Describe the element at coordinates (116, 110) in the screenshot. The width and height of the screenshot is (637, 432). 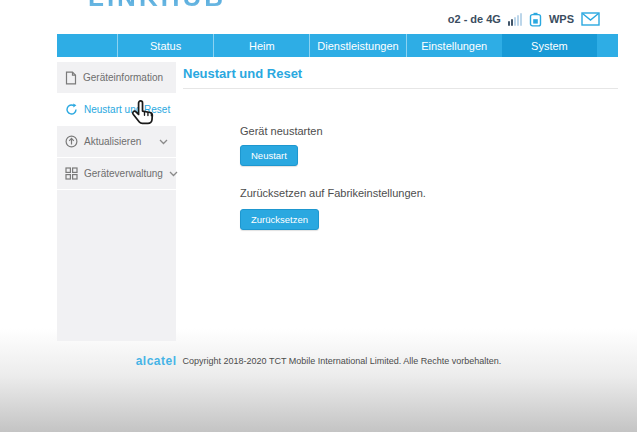
I see `sidebar-item-neustart-und-reset: Neustart und Reset` at that location.